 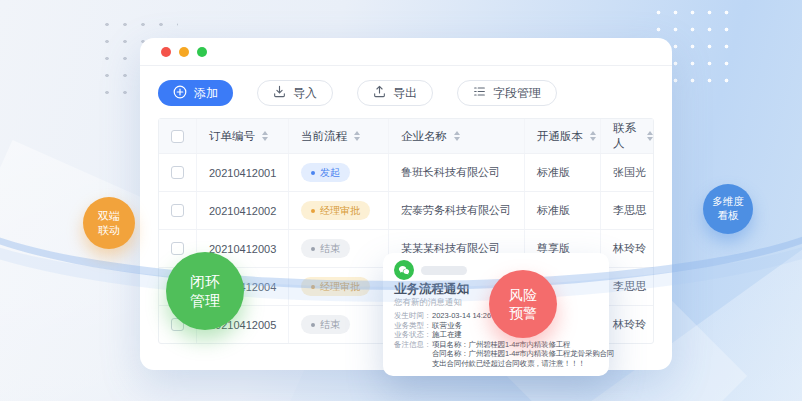 I want to click on export-button-label: 导出, so click(x=405, y=94).